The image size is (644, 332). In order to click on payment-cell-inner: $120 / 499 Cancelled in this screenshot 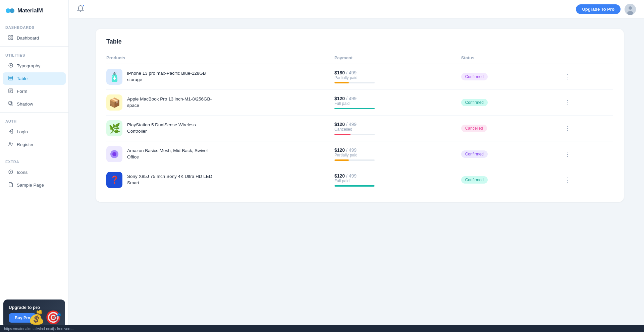, I will do `click(398, 128)`.